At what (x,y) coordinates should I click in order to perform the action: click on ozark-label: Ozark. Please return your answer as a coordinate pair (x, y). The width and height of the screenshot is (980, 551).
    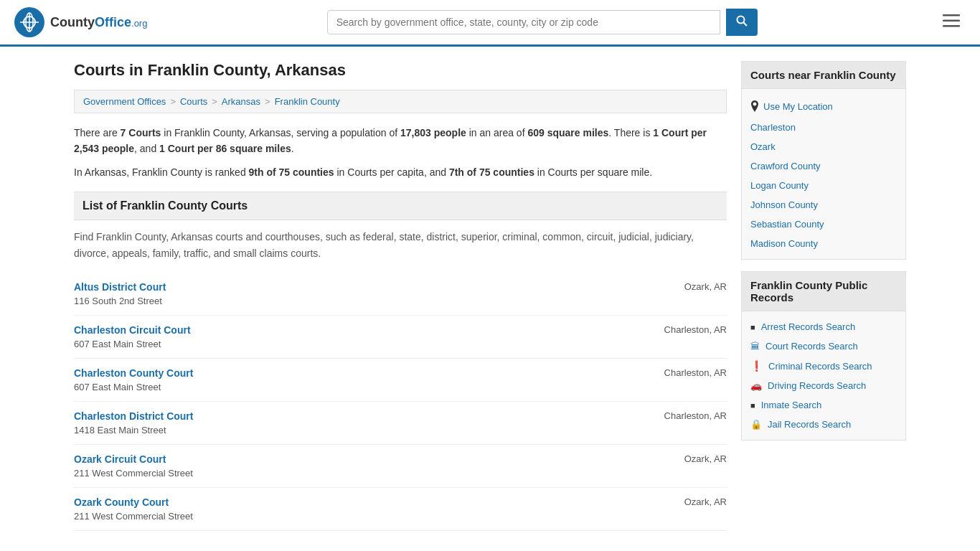
    Looking at the image, I should click on (763, 146).